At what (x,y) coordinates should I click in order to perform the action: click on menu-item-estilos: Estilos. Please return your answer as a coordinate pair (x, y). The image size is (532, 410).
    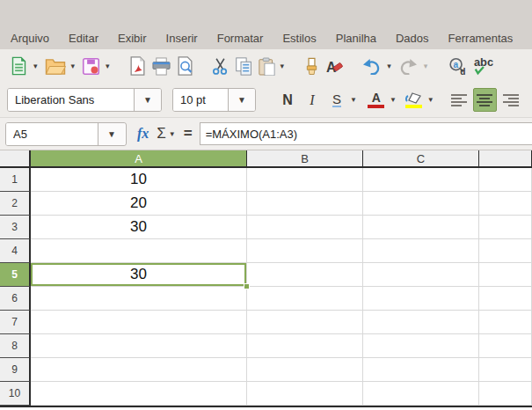
    Looking at the image, I should click on (299, 39).